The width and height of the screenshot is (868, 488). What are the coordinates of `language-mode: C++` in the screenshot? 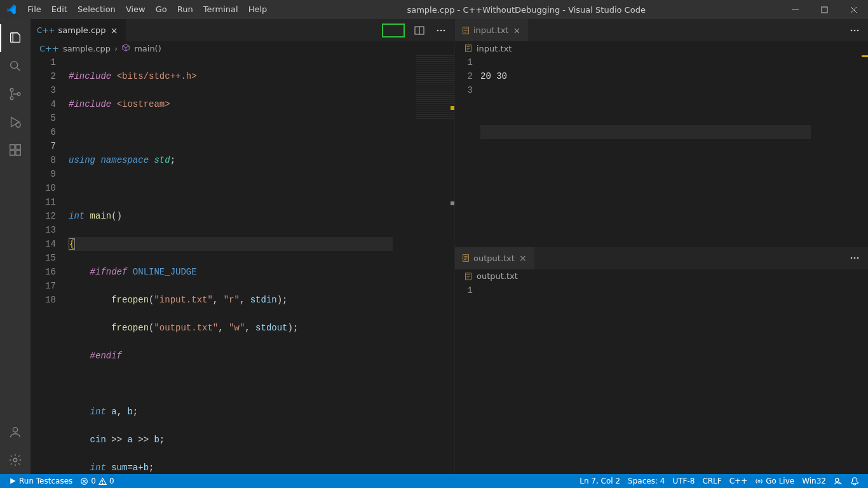 It's located at (738, 481).